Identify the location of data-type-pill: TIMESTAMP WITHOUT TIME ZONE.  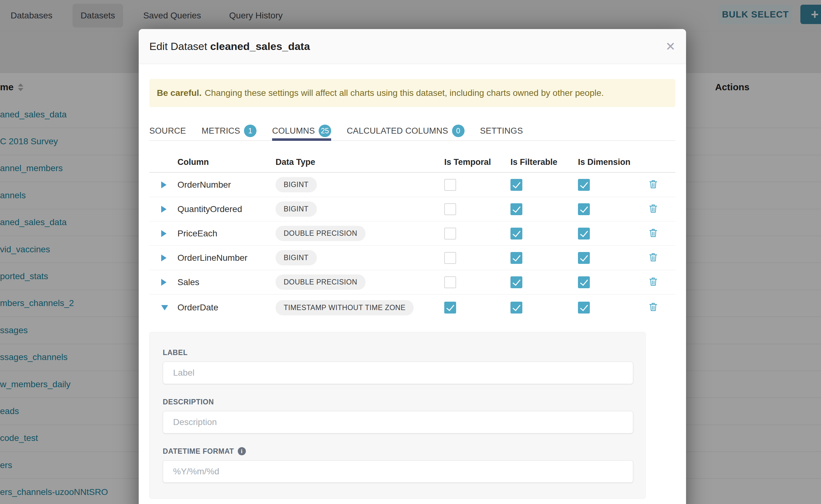
(344, 308).